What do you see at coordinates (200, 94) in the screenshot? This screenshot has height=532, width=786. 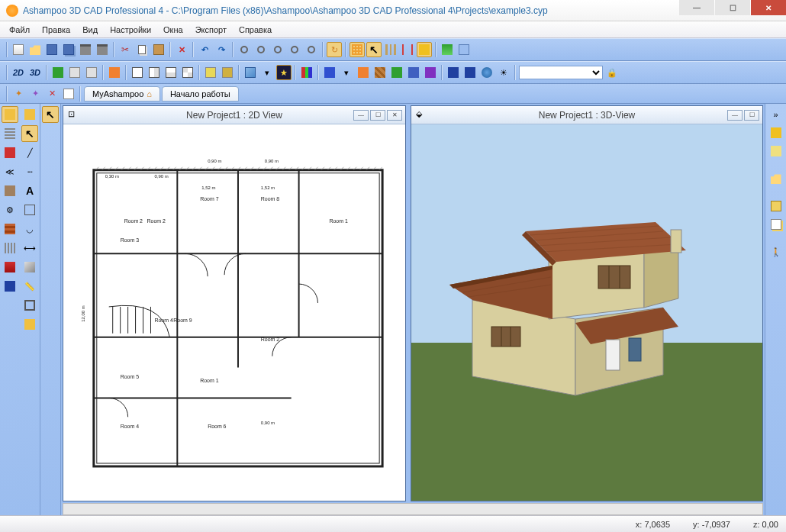 I see `tab-getting-started: Начало работы` at bounding box center [200, 94].